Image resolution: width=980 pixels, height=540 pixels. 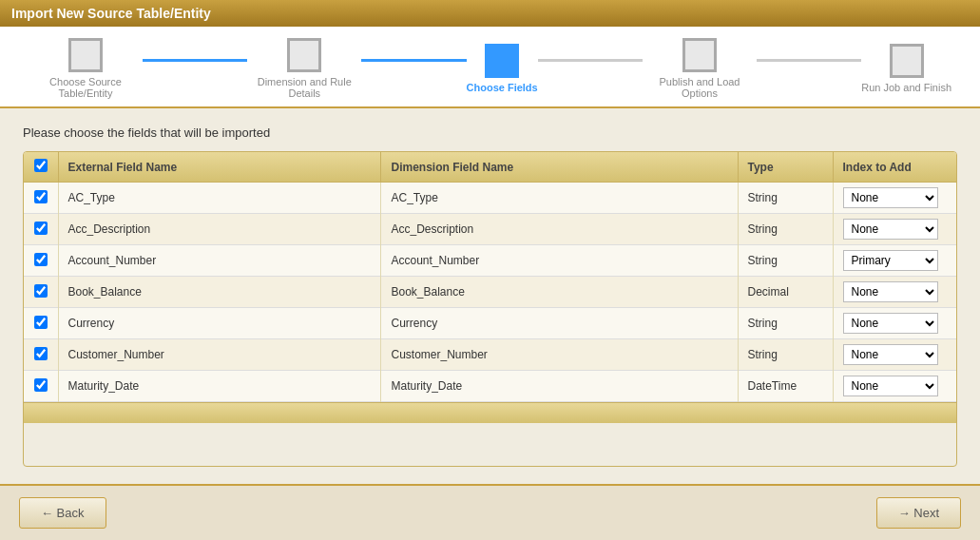 What do you see at coordinates (63, 513) in the screenshot?
I see `back-button: ← Back` at bounding box center [63, 513].